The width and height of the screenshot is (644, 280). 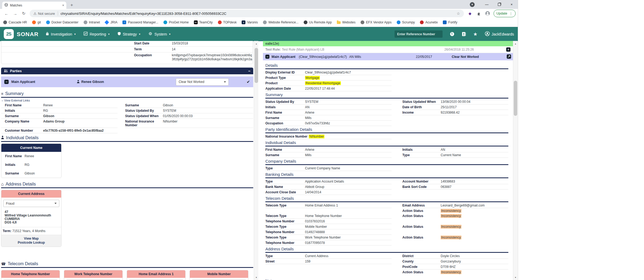 I want to click on bookmark-item: Us Remote App, so click(x=318, y=22).